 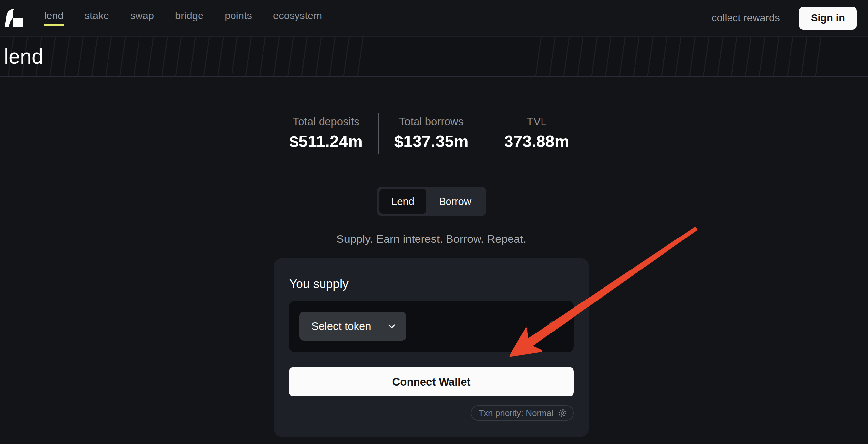 I want to click on stats-bar: Total deposits $511.24m Total borrows $1…, so click(x=431, y=134).